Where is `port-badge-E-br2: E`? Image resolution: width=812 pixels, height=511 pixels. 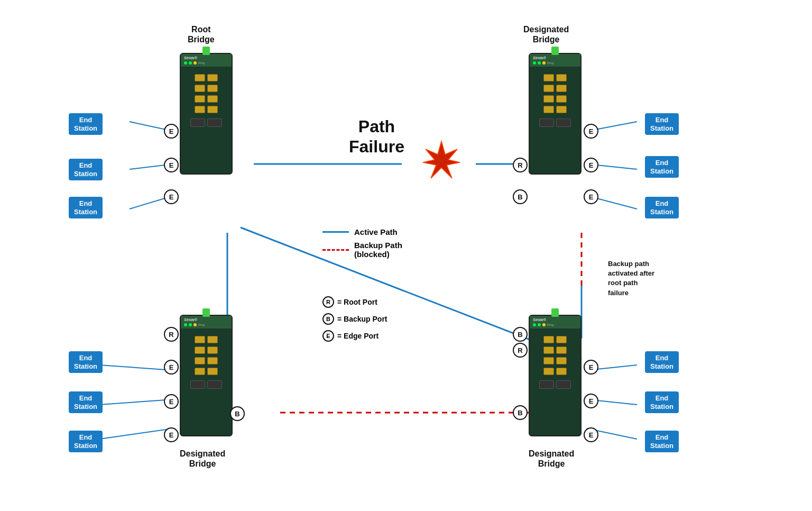
port-badge-E-br2: E is located at coordinates (591, 401).